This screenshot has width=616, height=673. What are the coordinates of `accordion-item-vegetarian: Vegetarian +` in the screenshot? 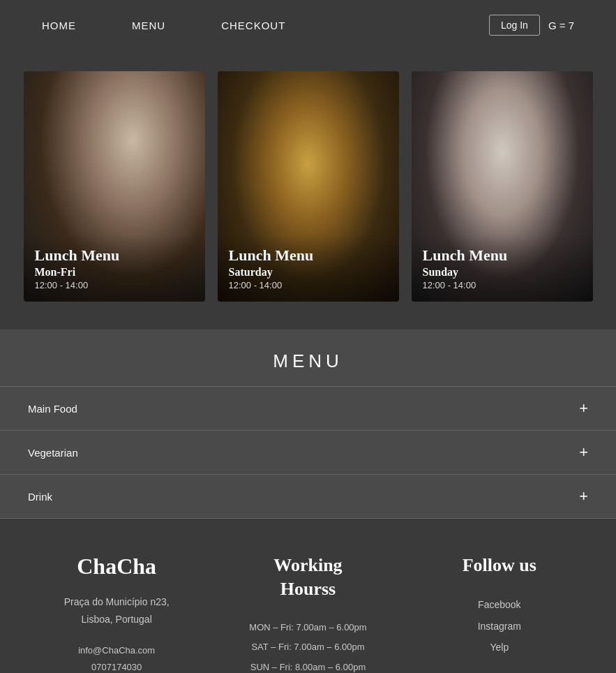 It's located at (308, 452).